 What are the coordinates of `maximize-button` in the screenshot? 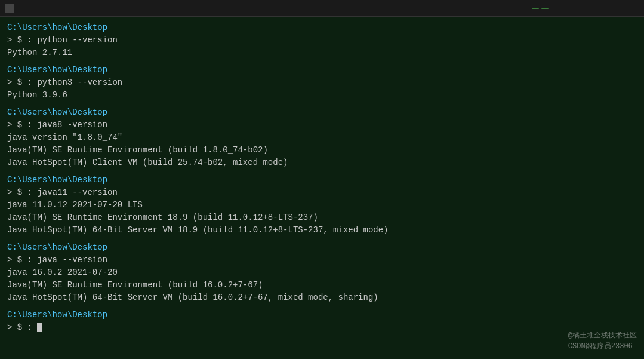 It's located at (621, 8).